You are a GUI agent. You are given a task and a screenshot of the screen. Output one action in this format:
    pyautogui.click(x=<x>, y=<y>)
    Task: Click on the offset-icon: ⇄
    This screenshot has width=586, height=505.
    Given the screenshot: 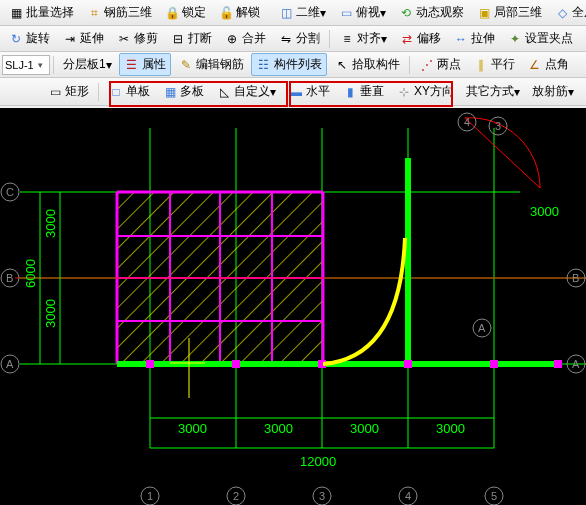 What is the action you would take?
    pyautogui.click(x=407, y=39)
    